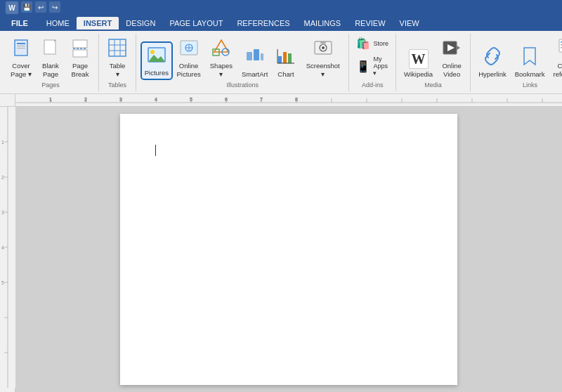 This screenshot has height=392, width=562. I want to click on tab-design: DESIGN, so click(140, 23).